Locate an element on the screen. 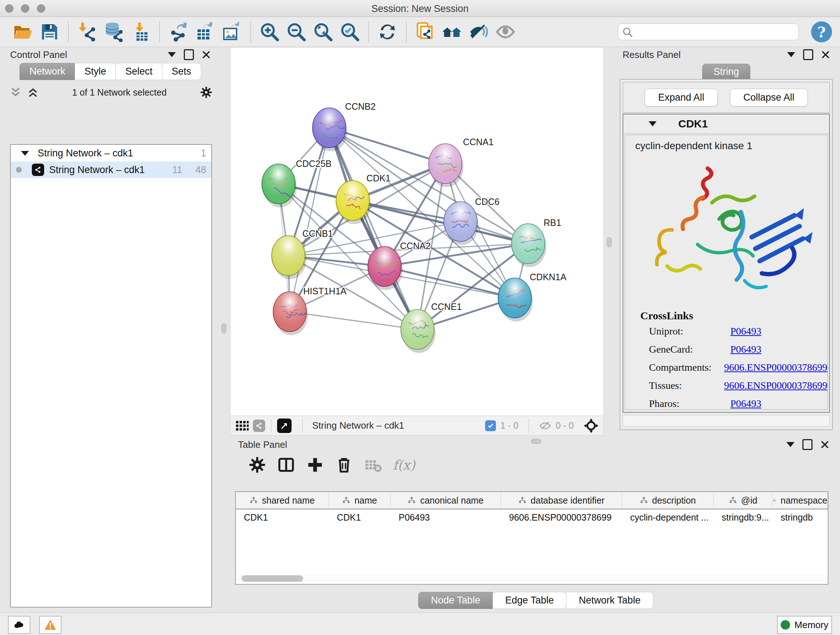  column-header-name: name is located at coordinates (360, 500).